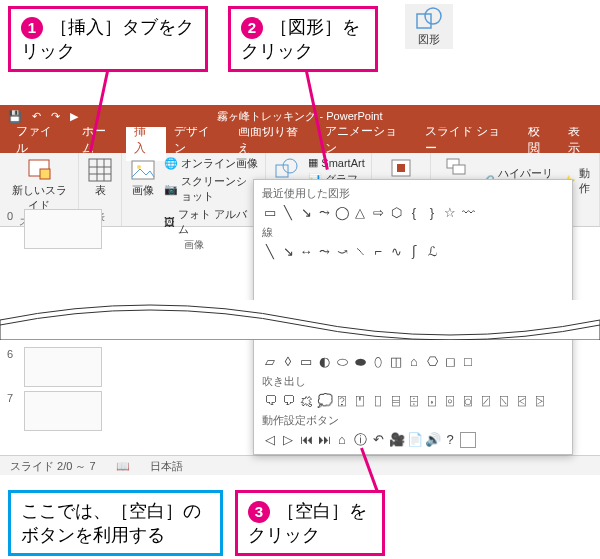 The image size is (600, 559). I want to click on co-10: ⌺, so click(432, 401).